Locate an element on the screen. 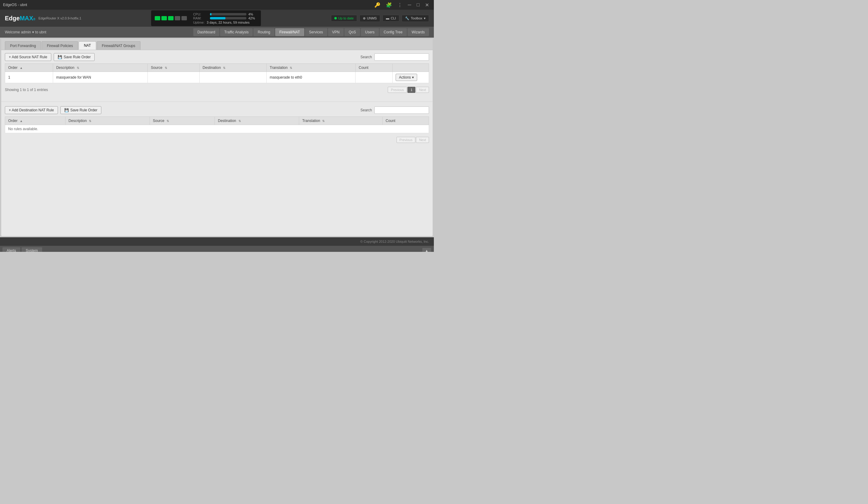  cli-btn: ▬ CLI is located at coordinates (391, 18).